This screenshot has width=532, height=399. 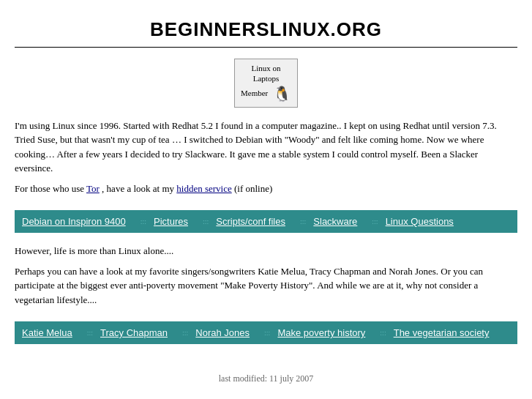 I want to click on life-line1: However, life is more than Linux alone..…, so click(x=266, y=251).